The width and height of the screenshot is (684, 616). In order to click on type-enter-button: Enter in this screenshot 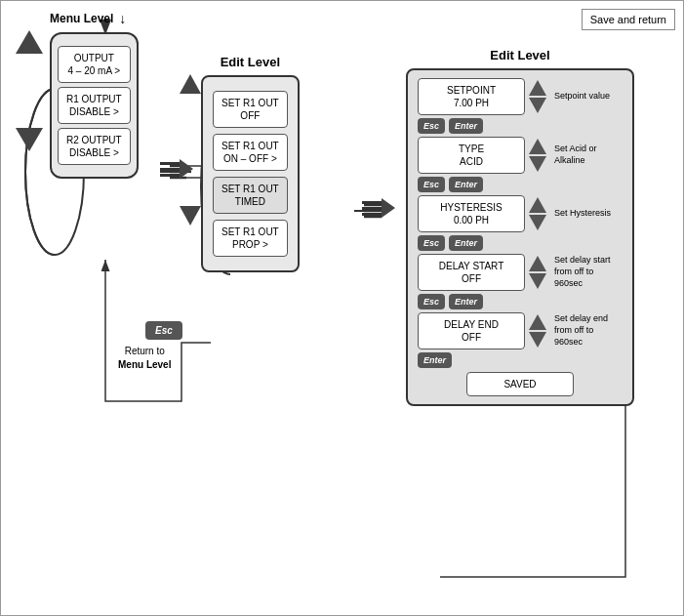, I will do `click(466, 185)`.